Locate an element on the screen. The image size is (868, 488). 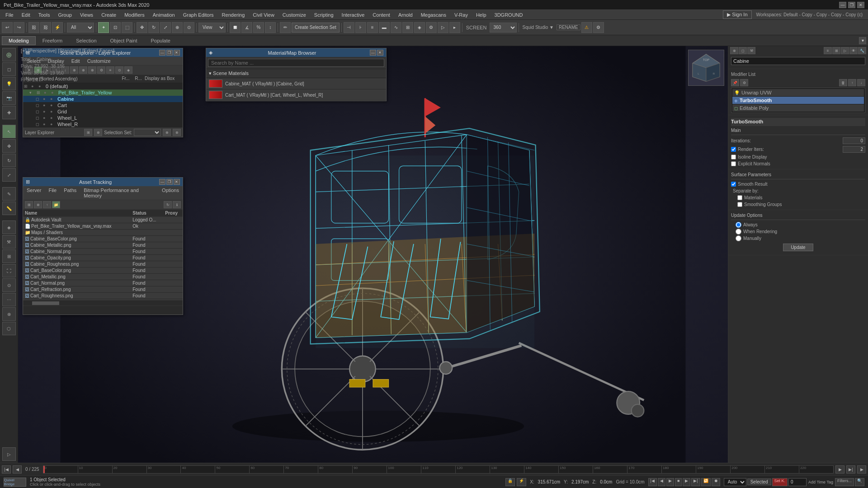
menu-vray: V-Ray is located at coordinates (461, 15).